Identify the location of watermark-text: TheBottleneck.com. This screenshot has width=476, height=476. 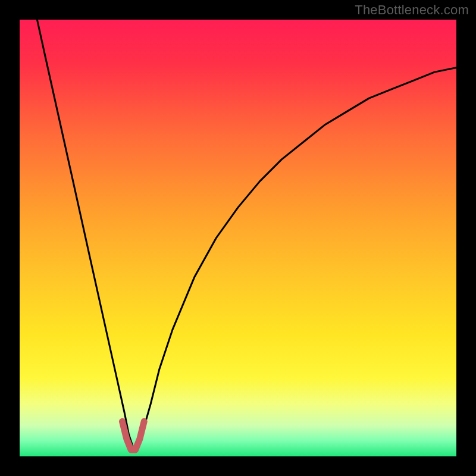
(412, 10).